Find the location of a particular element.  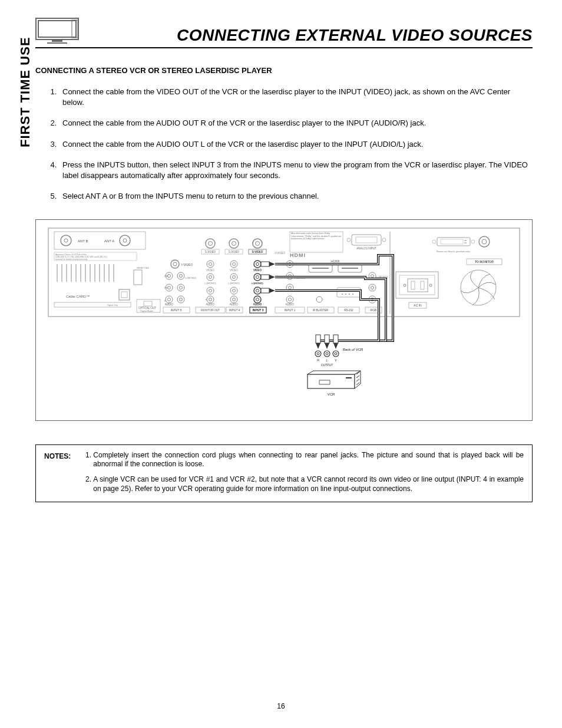

label-vcr: VCR is located at coordinates (331, 394).